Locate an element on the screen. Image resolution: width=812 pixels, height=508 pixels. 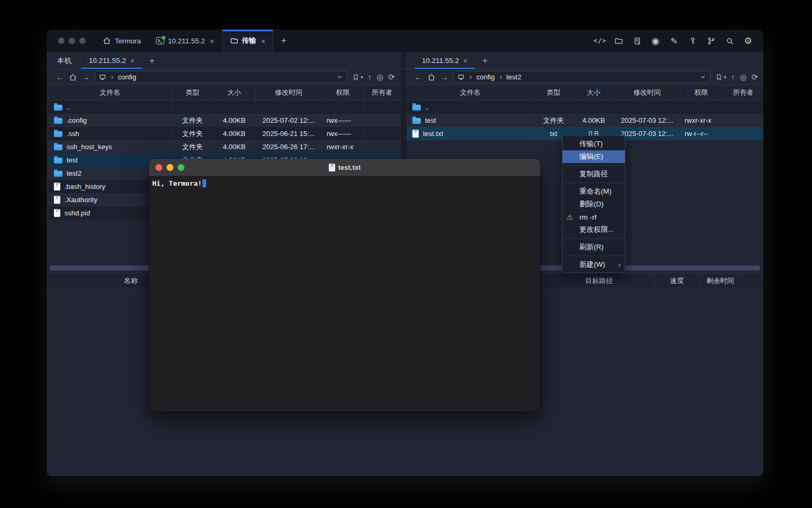
submenu-arrow-icon: › is located at coordinates (620, 265).